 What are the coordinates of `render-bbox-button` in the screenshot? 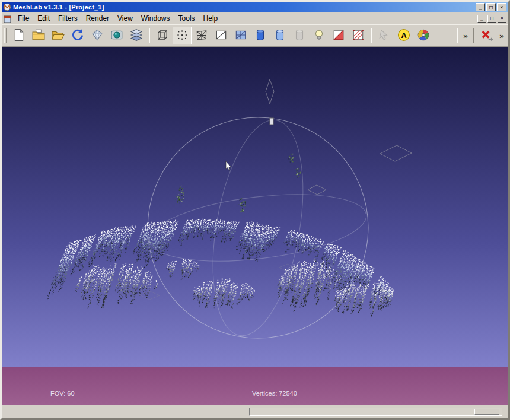 It's located at (162, 36).